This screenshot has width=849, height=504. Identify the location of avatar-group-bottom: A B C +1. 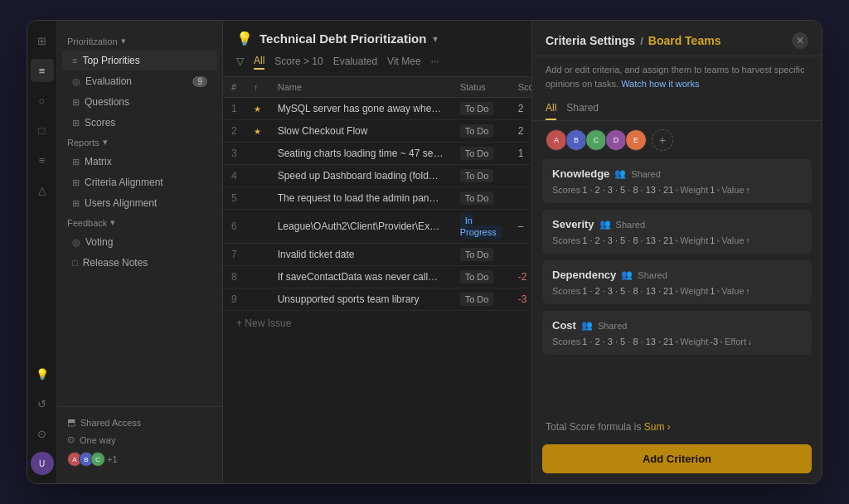
(139, 459).